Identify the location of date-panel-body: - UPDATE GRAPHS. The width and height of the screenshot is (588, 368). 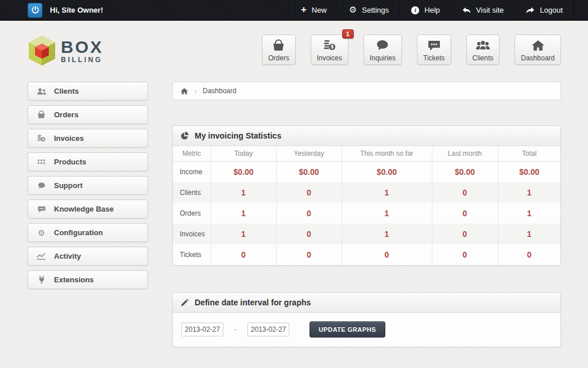
(366, 330).